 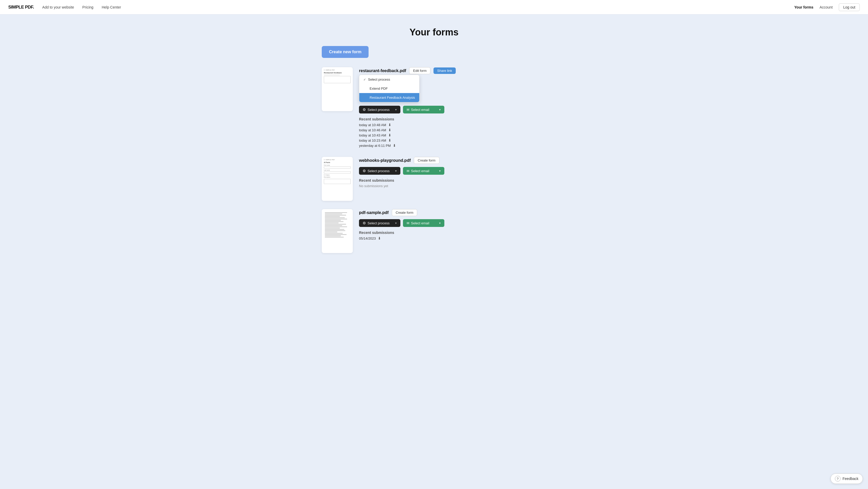 What do you see at coordinates (453, 181) in the screenshot?
I see `submissions-label-webhooks: Recent submissions` at bounding box center [453, 181].